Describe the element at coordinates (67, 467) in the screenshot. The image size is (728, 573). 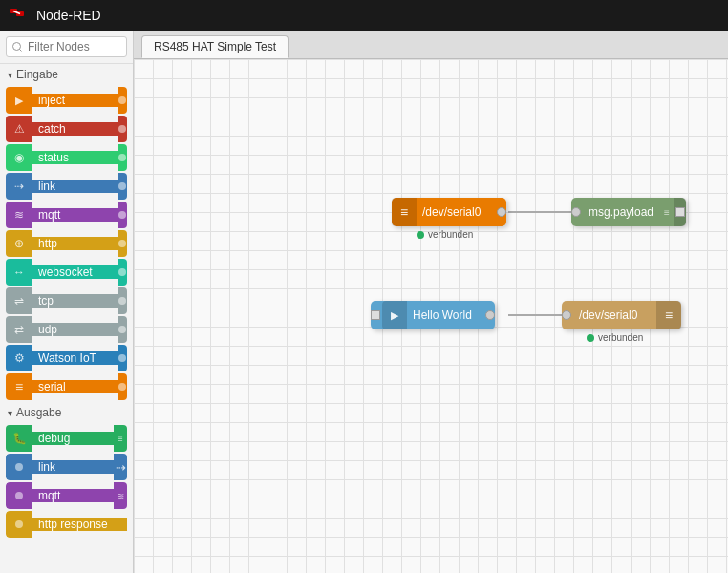
I see `node-link-out: link ⇢` at that location.